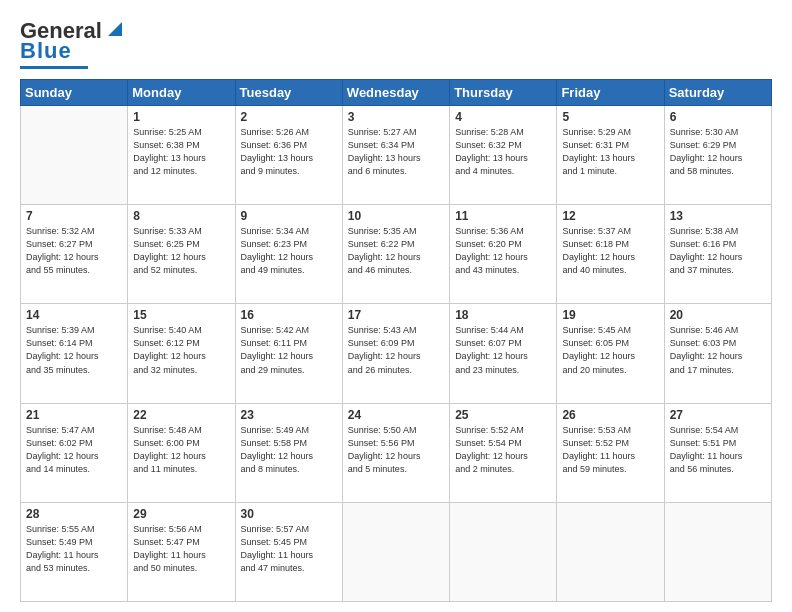  Describe the element at coordinates (74, 415) in the screenshot. I see `day-number: 21` at that location.